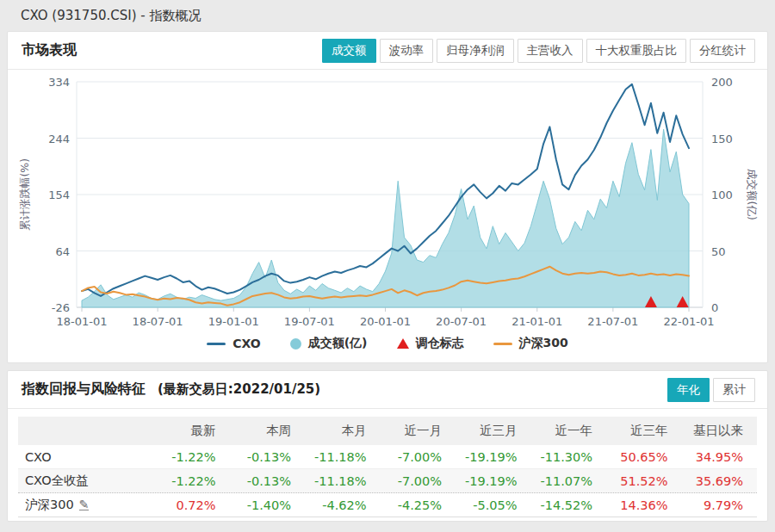 Image resolution: width=775 pixels, height=532 pixels. What do you see at coordinates (715, 308) in the screenshot?
I see `svg-text: 0` at bounding box center [715, 308].